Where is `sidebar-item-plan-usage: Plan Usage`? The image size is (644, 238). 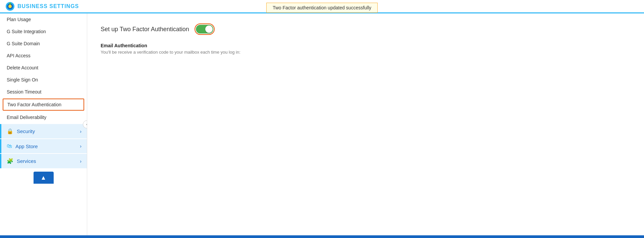
sidebar-item-plan-usage: Plan Usage is located at coordinates (44, 19).